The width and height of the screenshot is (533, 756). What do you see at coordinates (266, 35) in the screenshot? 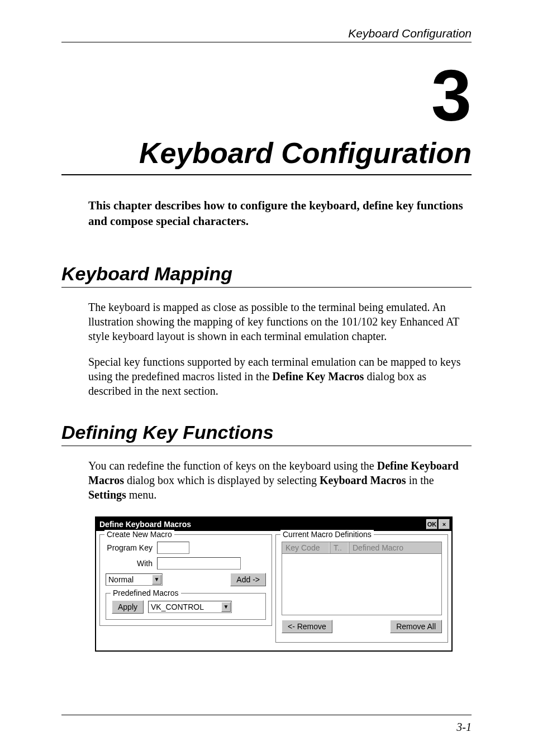
I see `running-header: Keyboard Configuration` at bounding box center [266, 35].